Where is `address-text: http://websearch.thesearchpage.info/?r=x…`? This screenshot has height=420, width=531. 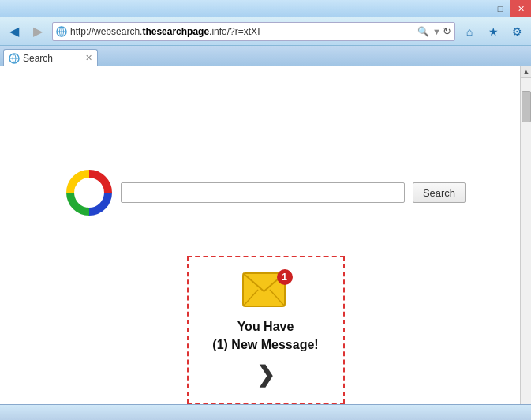
address-text: http://websearch.thesearchpage.info/?r=x… is located at coordinates (243, 32).